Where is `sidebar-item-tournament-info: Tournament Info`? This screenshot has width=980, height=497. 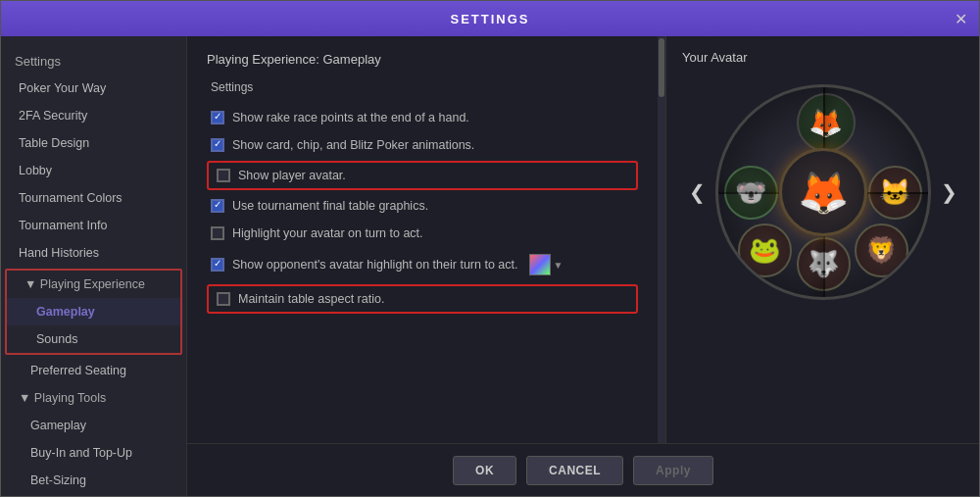
sidebar-item-tournament-info: Tournament Info is located at coordinates (94, 225).